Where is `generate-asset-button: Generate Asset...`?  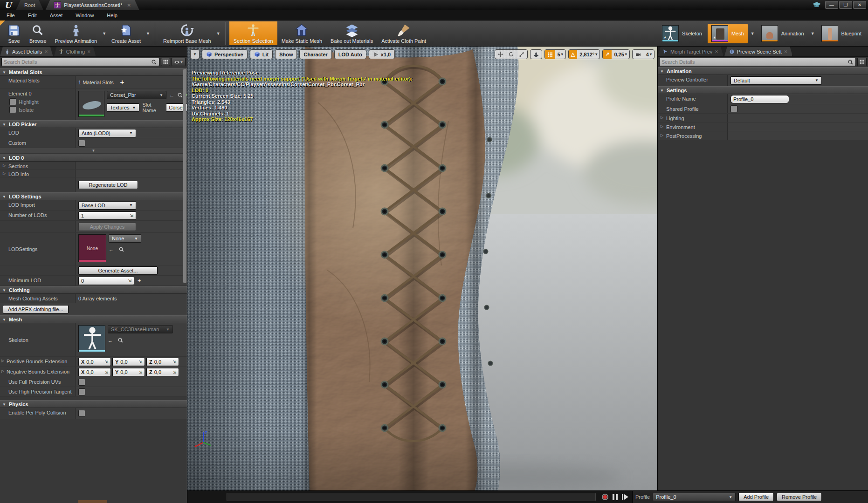 generate-asset-button: Generate Asset... is located at coordinates (118, 271).